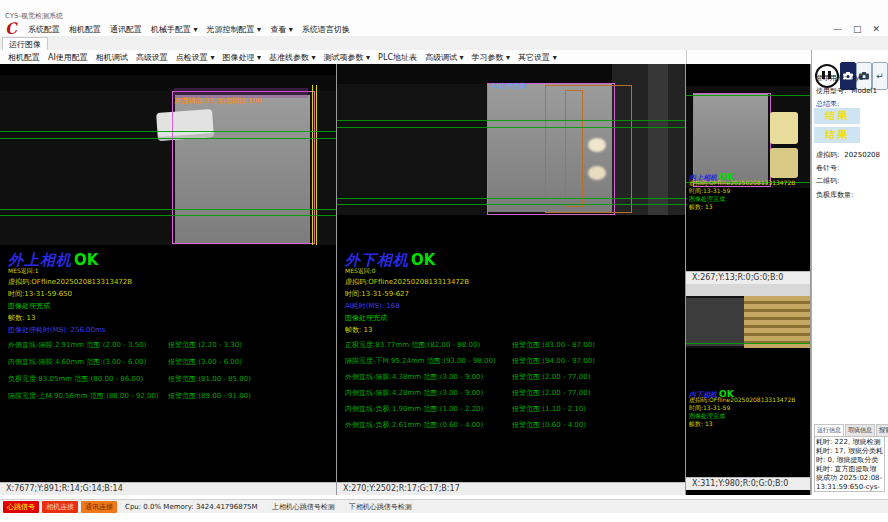 This screenshot has width=888, height=522. What do you see at coordinates (444, 506) in the screenshot?
I see `status-bar: 心跳信号相机连接通讯连接 Cpu: 0.0% Memory: 3424.4179…` at bounding box center [444, 506].